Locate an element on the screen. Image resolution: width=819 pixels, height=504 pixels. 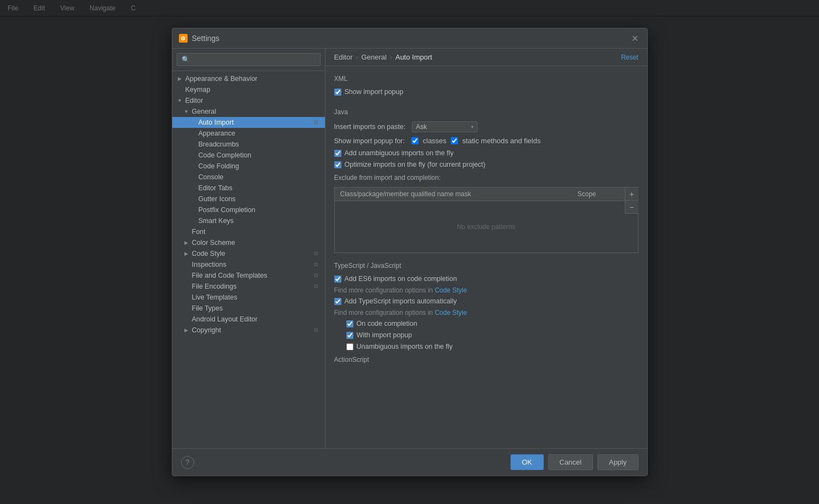
add-unambiguous-checkbox is located at coordinates (338, 153).